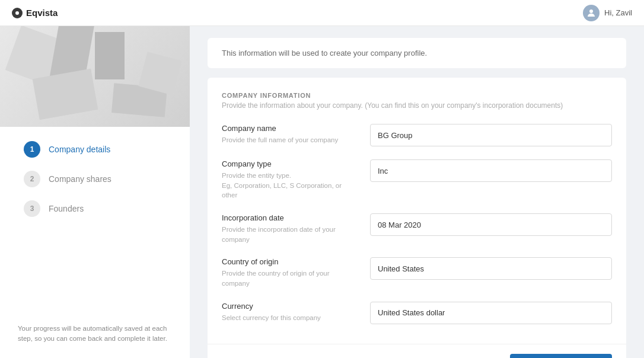 This screenshot has width=644, height=358. Describe the element at coordinates (287, 140) in the screenshot. I see `company-name-hint: Provide the full name of your company` at that location.